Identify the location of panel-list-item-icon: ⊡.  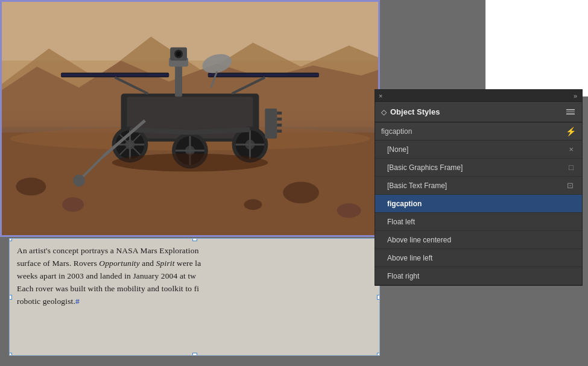
(571, 186).